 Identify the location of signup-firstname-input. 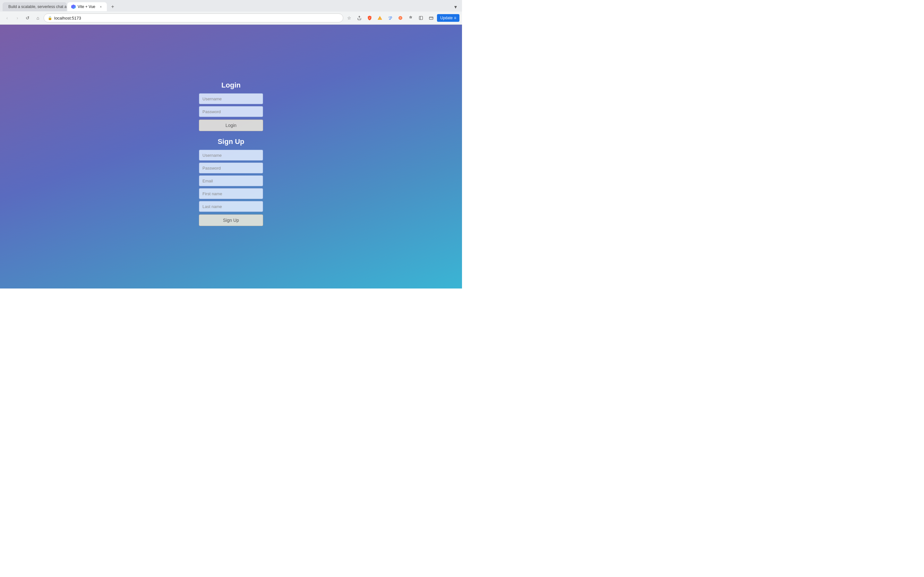
(231, 194).